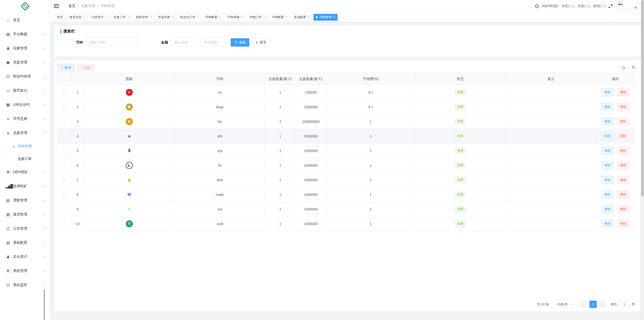 This screenshot has height=320, width=644. Describe the element at coordinates (144, 17) in the screenshot. I see `page-tab: 授权管理 ×` at that location.